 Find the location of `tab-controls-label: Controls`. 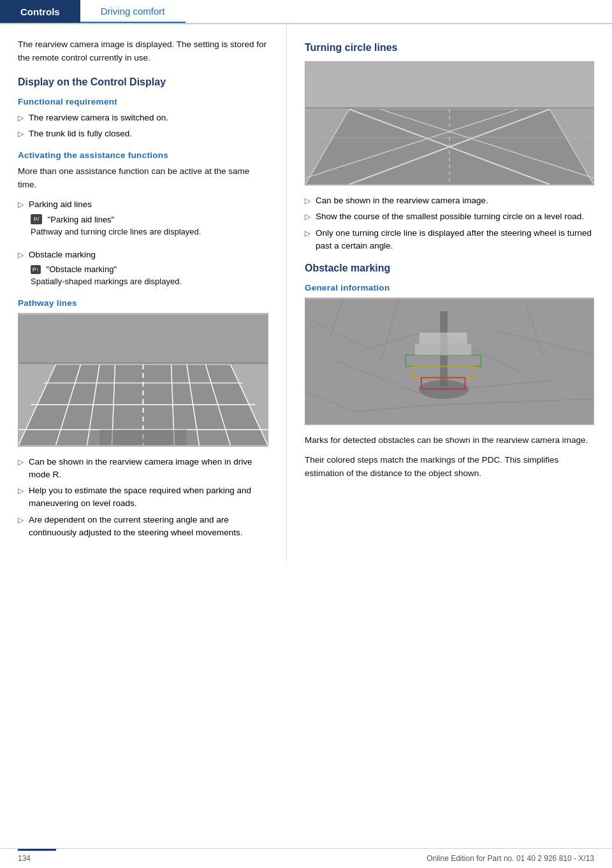

tab-controls-label: Controls is located at coordinates (40, 11).